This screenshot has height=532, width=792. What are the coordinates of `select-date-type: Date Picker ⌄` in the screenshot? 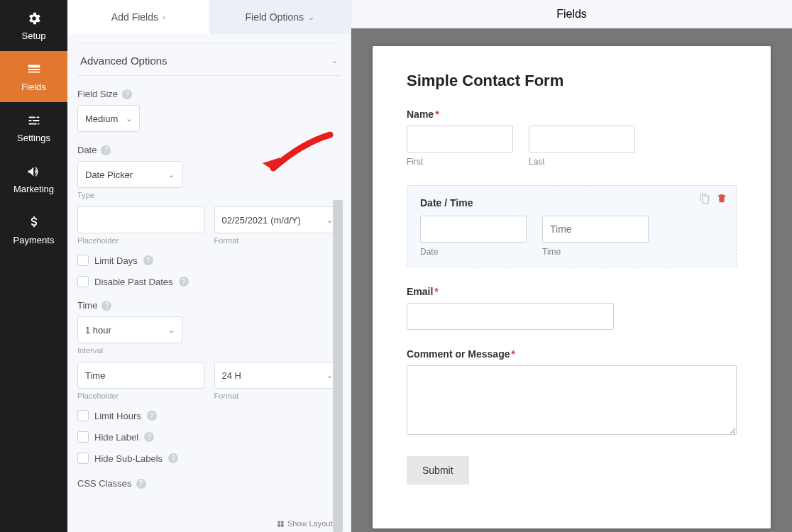 It's located at (130, 174).